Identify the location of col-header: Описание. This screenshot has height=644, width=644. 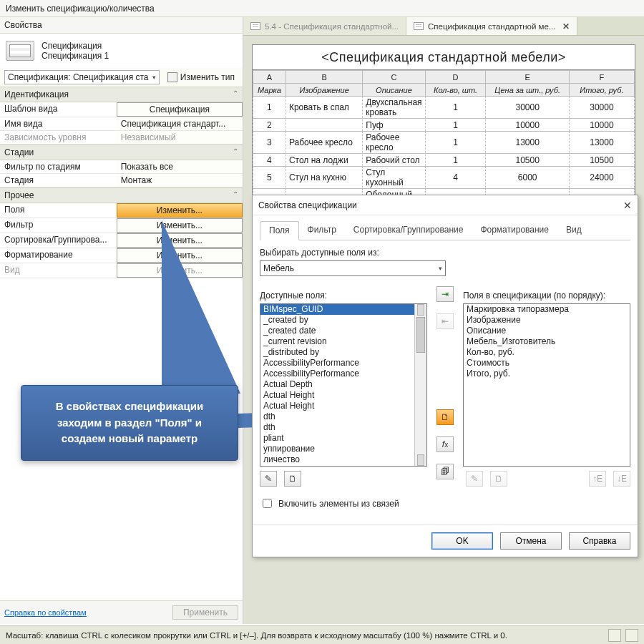
(394, 90).